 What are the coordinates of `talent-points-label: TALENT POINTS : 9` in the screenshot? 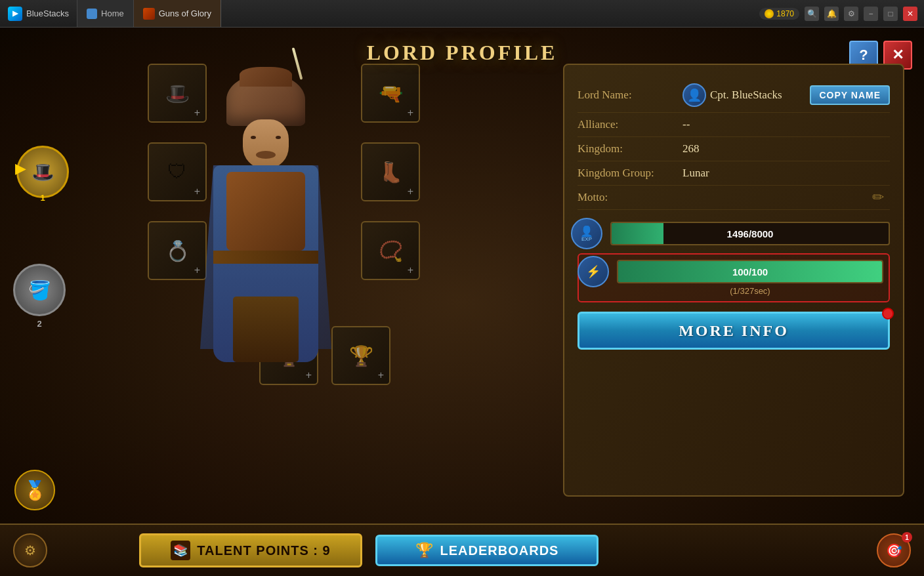 It's located at (264, 551).